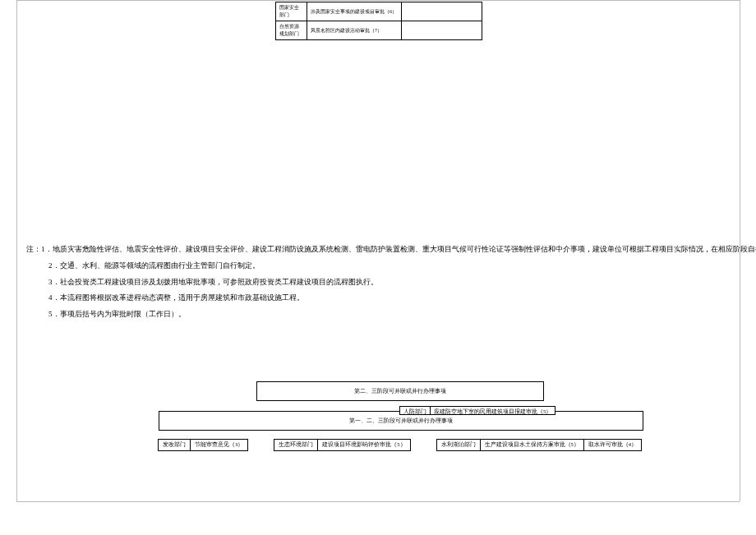  Describe the element at coordinates (400, 445) in the screenshot. I see `table-row: 发改部门 节能审查意见（3） 生态环境部门 建设项目环境影响评价审批（5） 水利…` at that location.